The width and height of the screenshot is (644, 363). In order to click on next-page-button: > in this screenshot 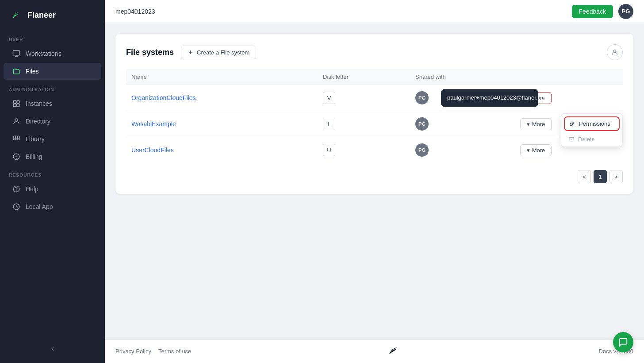, I will do `click(616, 177)`.